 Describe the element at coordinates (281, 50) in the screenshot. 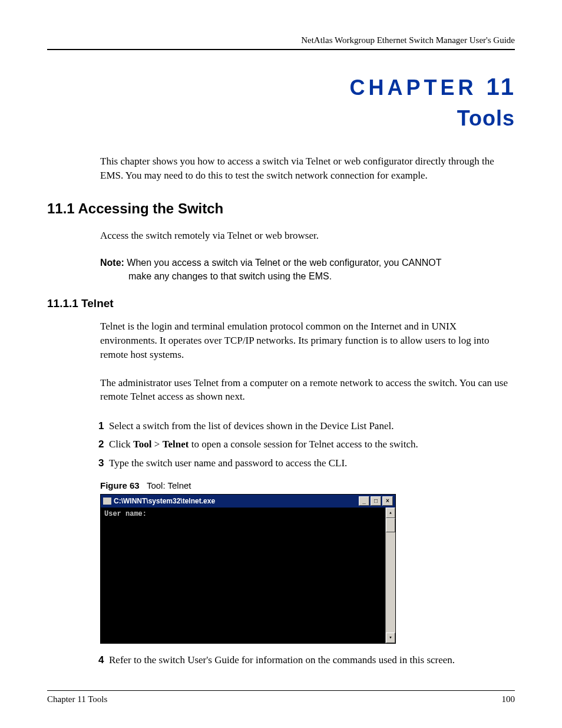

I see `header-rule` at that location.